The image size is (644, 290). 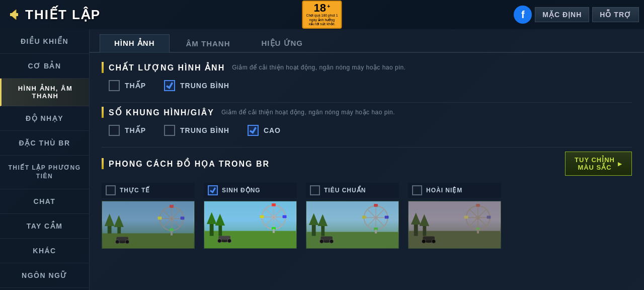 What do you see at coordinates (111, 190) in the screenshot?
I see `style-checkbox-thuc-te` at bounding box center [111, 190].